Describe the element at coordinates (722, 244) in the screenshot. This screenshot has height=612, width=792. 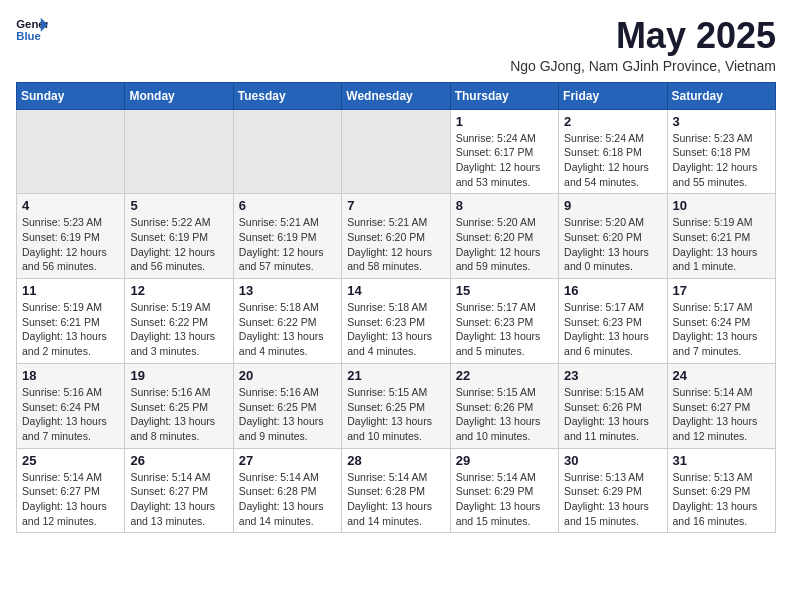
I see `day-info: Sunrise: 5:19 AM Sunset: 6:21 PM Dayligh…` at that location.